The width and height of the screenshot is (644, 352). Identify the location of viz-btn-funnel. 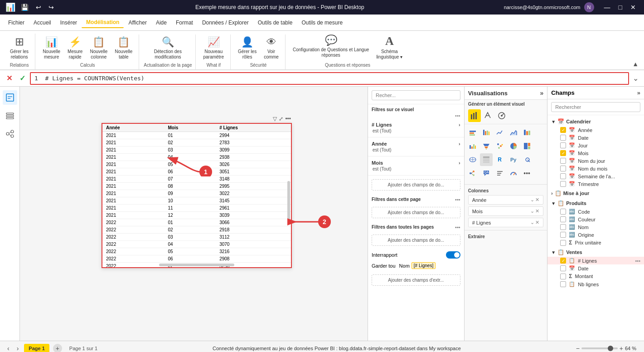
(486, 146).